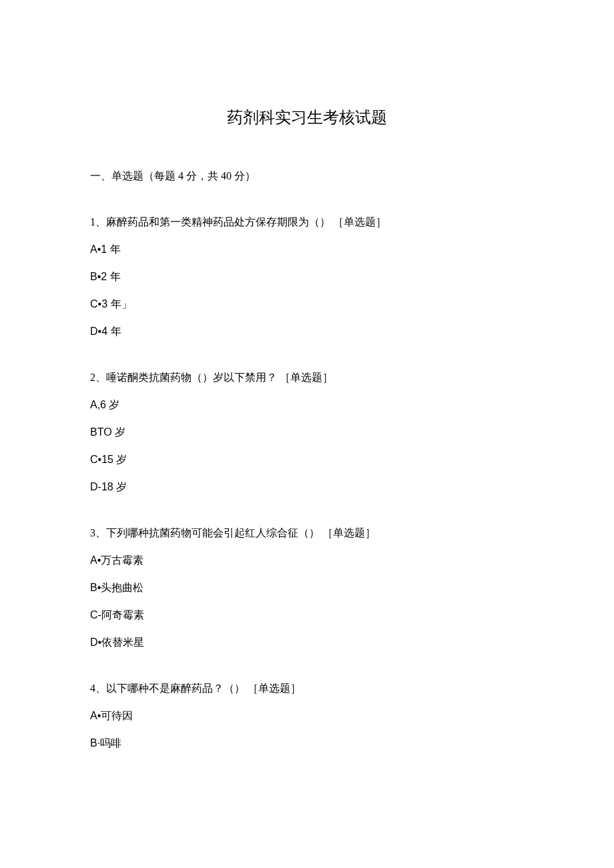 Image resolution: width=614 pixels, height=868 pixels. What do you see at coordinates (307, 460) in the screenshot?
I see `option-c: C•15 岁` at bounding box center [307, 460].